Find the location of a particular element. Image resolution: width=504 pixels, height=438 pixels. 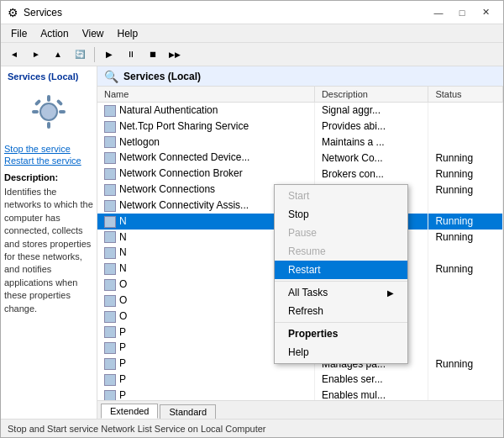

service-desc-cell: Network Co... is located at coordinates (371, 158).